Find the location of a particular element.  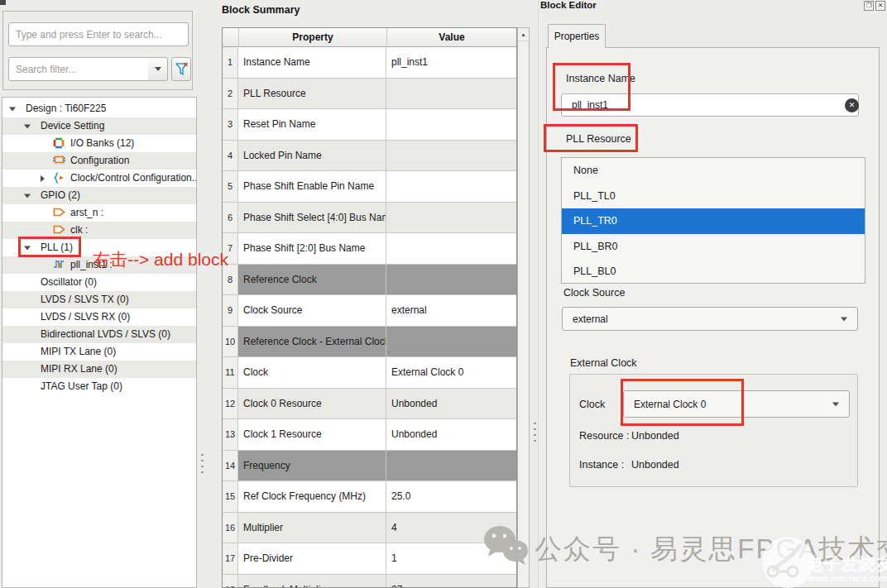

splitter-handle-left is located at coordinates (202, 465).